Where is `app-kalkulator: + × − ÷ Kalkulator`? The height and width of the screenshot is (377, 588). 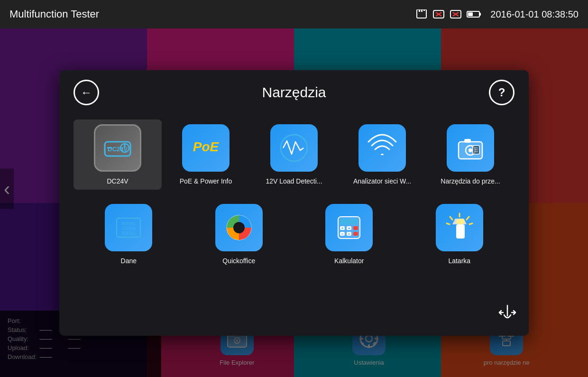
app-kalkulator: + × − ÷ Kalkulator is located at coordinates (349, 234).